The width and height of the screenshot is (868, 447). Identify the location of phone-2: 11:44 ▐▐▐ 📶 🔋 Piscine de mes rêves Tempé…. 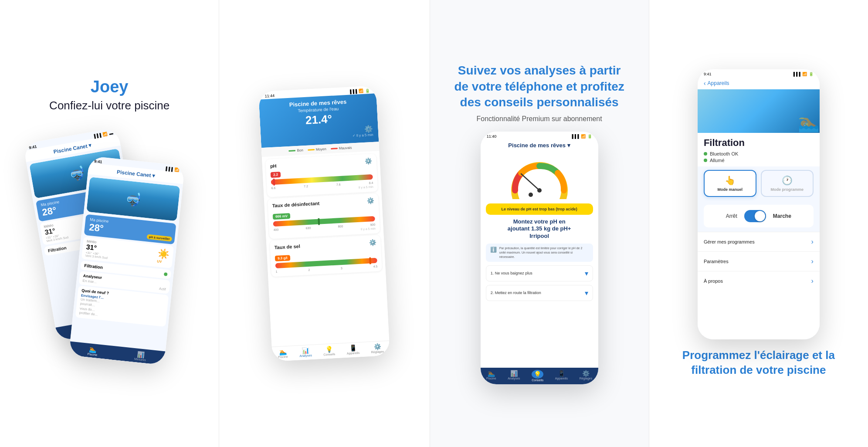
(324, 223).